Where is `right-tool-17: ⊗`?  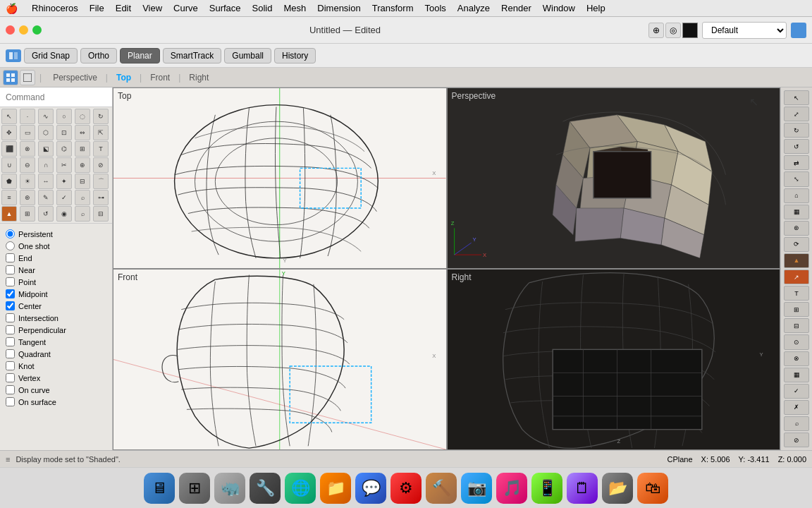 right-tool-17: ⊗ is located at coordinates (796, 358).